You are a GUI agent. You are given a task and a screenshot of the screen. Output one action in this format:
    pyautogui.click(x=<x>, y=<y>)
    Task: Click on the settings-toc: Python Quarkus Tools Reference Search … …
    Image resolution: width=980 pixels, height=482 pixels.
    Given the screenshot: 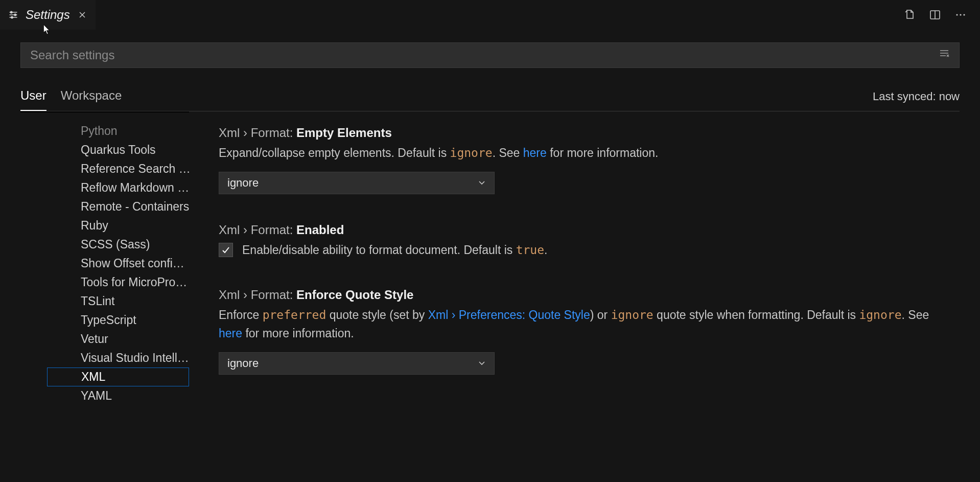 What is the action you would take?
    pyautogui.click(x=105, y=293)
    